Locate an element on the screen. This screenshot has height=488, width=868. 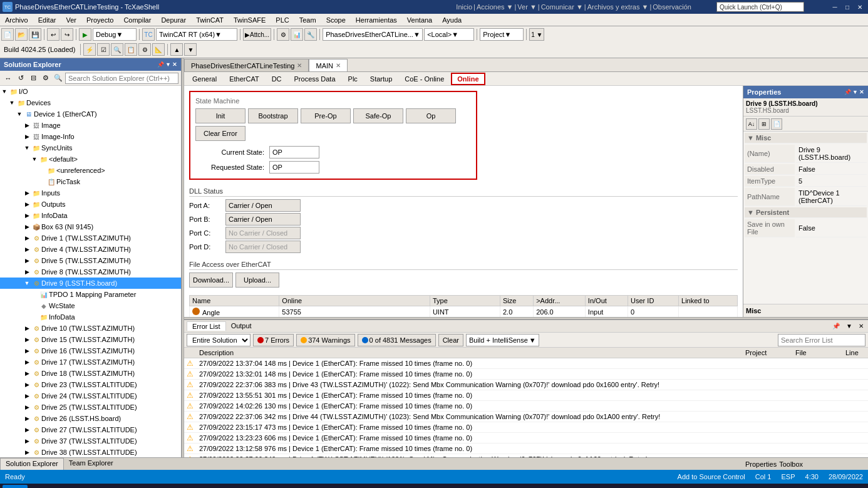
menu-herramientas: Herramientas is located at coordinates (376, 20).